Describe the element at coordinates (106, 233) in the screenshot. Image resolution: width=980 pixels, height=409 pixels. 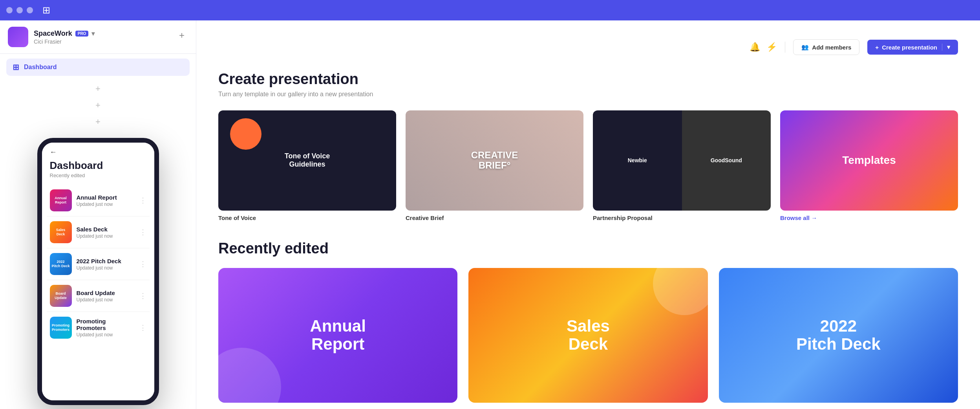
I see `item-info: Sales Deck Updated just now` at that location.